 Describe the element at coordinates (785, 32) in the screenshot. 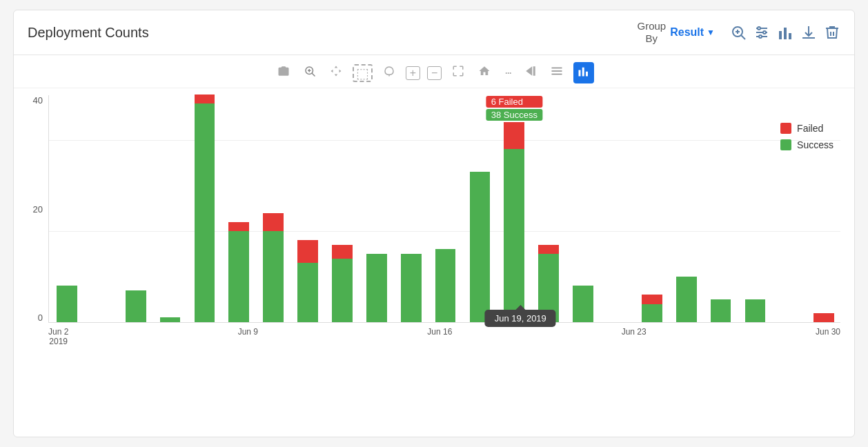

I see `header-icons` at that location.